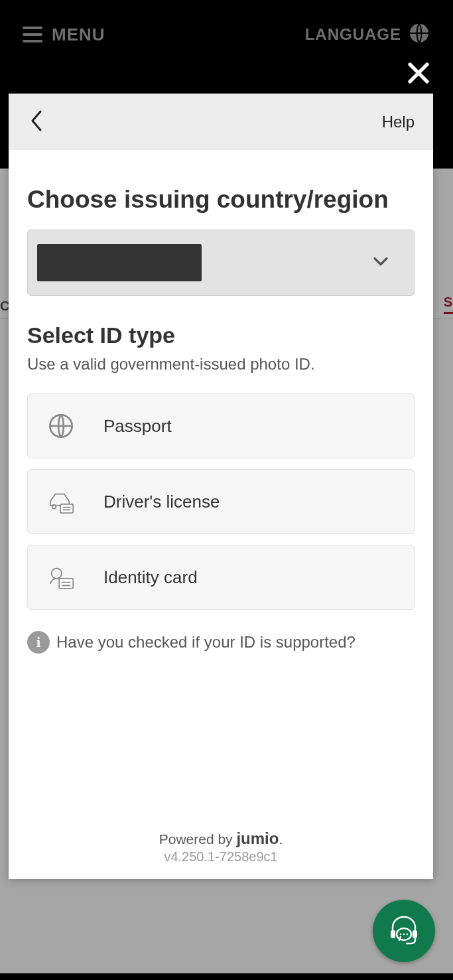 This screenshot has height=980, width=453. I want to click on id-type-title: Select ID type, so click(221, 336).